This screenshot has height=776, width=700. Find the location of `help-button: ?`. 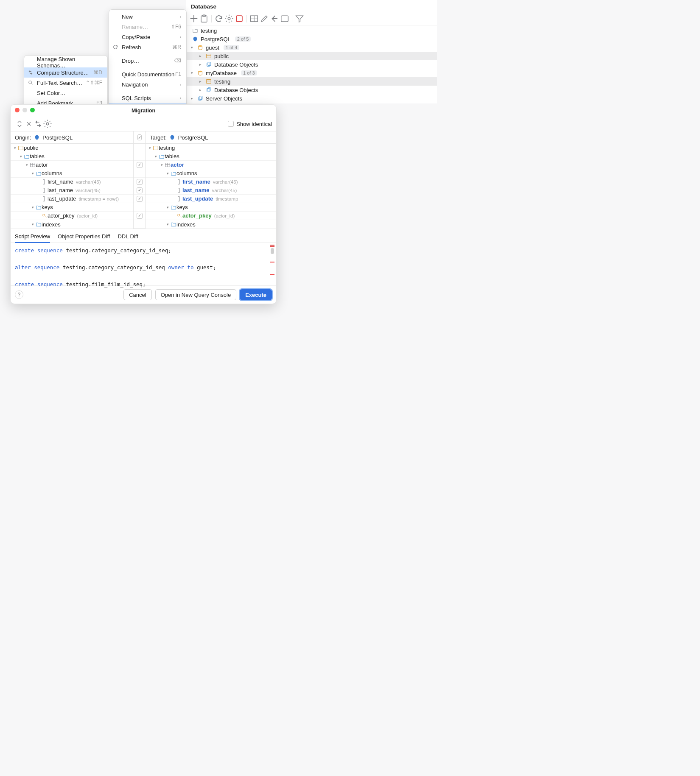

help-button: ? is located at coordinates (19, 295).